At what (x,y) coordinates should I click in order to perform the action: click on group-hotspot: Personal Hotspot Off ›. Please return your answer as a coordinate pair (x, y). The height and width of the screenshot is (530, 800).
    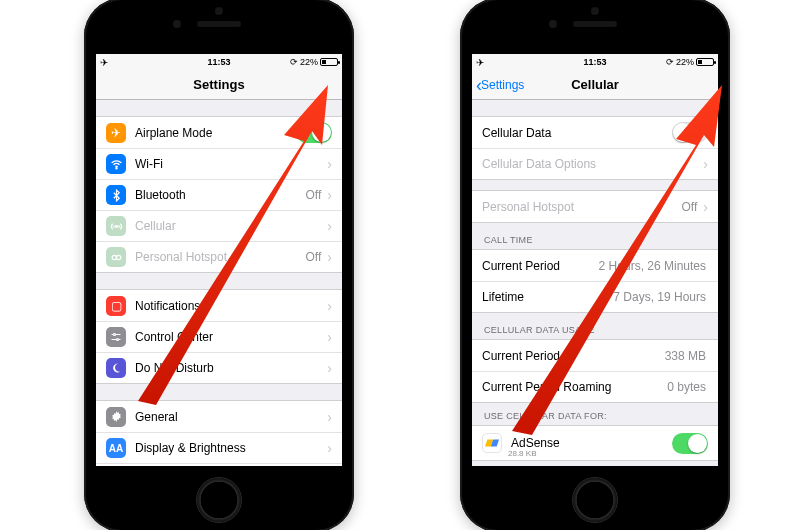
    Looking at the image, I should click on (595, 206).